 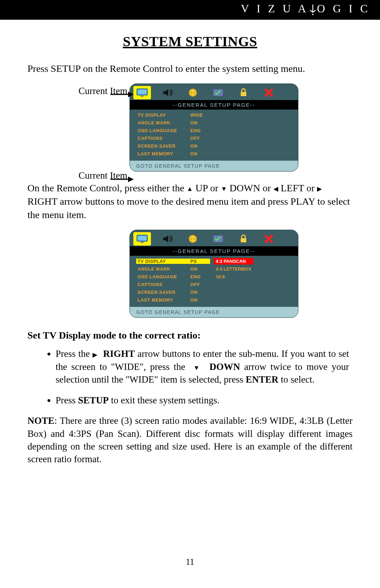 I want to click on text: Press the, so click(x=74, y=354).